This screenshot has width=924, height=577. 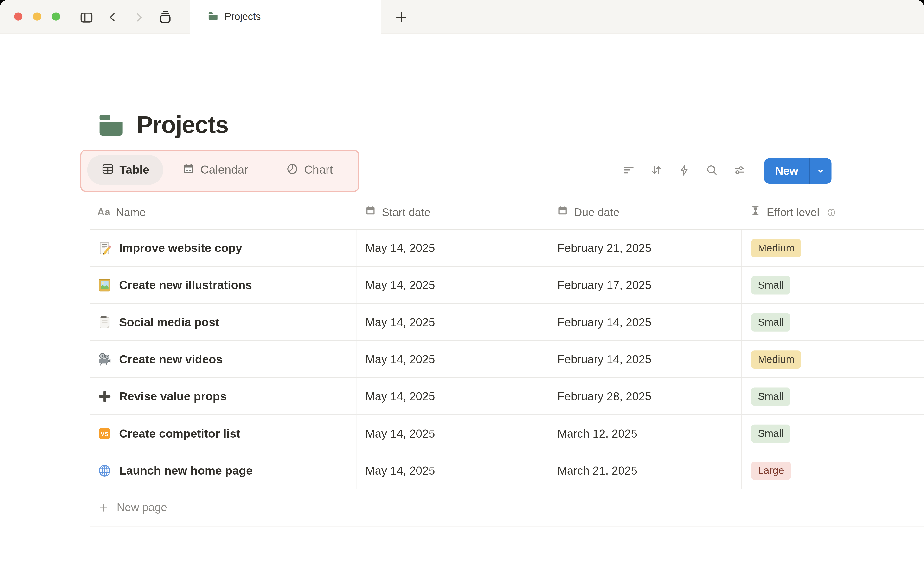 What do you see at coordinates (507, 434) in the screenshot?
I see `table-row: VS Create competitor list May 14, 2025 M…` at bounding box center [507, 434].